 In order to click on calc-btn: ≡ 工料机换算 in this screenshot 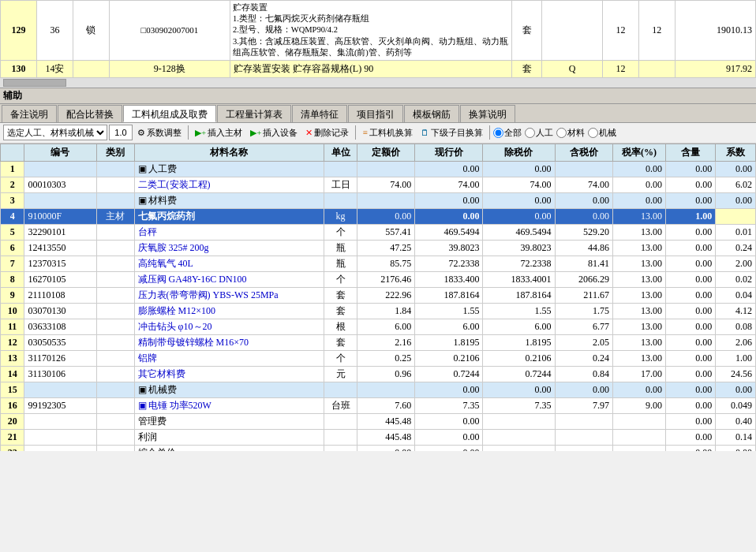, I will do `click(387, 132)`.